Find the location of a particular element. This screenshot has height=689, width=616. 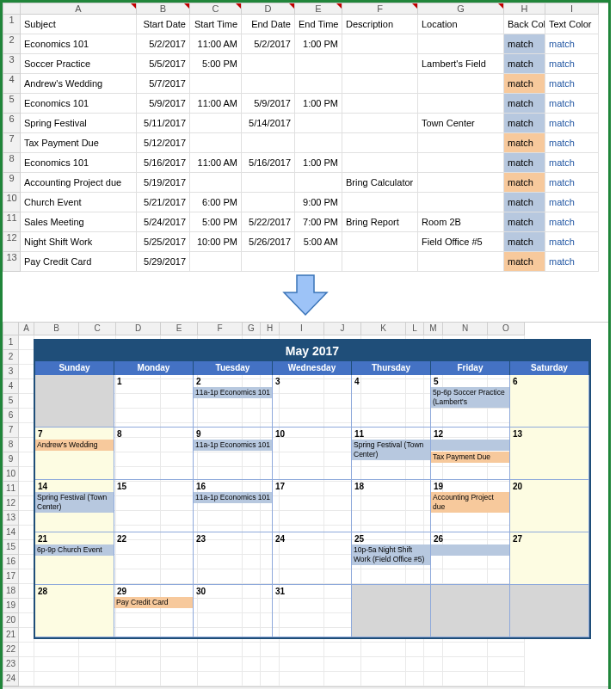

row-header: 9 is located at coordinates (12, 182).